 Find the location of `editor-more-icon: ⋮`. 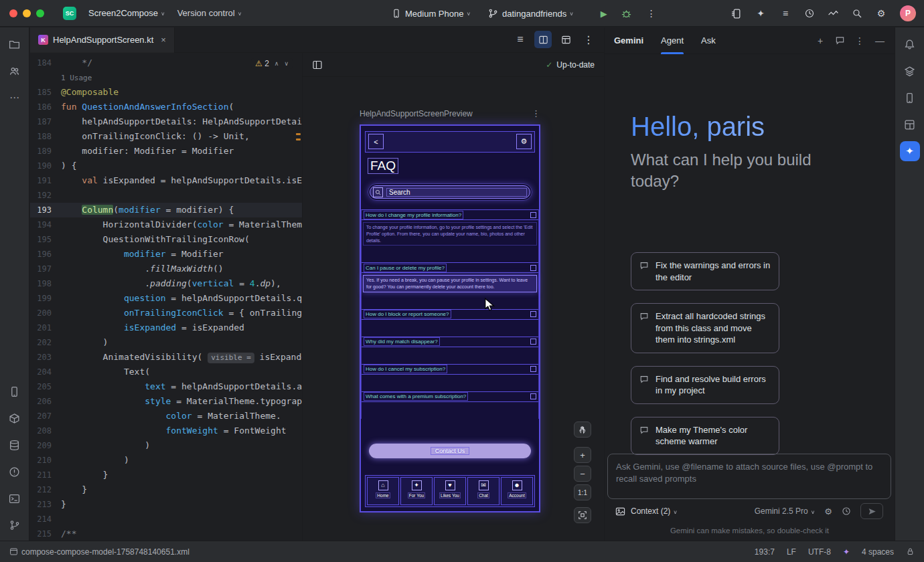

editor-more-icon: ⋮ is located at coordinates (589, 39).